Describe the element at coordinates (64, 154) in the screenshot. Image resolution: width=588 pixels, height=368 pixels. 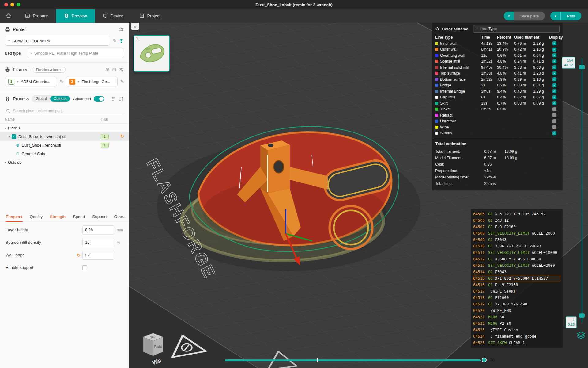
I see `tree-row-negative-part: ⊖ Generic-Cube` at that location.